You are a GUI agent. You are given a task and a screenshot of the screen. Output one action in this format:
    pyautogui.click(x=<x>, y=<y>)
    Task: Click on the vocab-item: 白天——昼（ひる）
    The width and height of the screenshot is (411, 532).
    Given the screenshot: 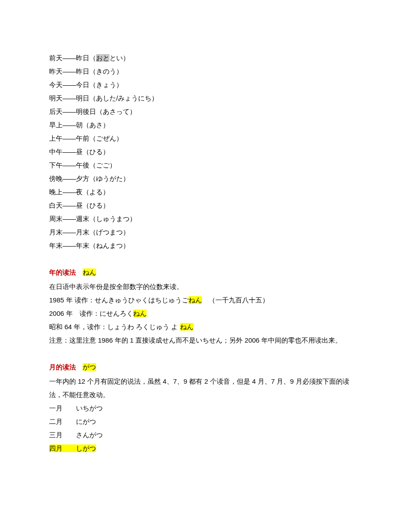 What is the action you would take?
    pyautogui.click(x=206, y=205)
    